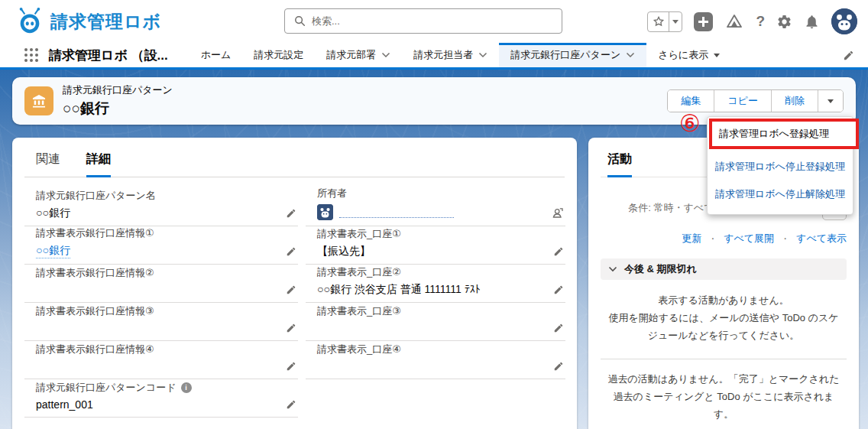  I want to click on help-icon: ?, so click(760, 21).